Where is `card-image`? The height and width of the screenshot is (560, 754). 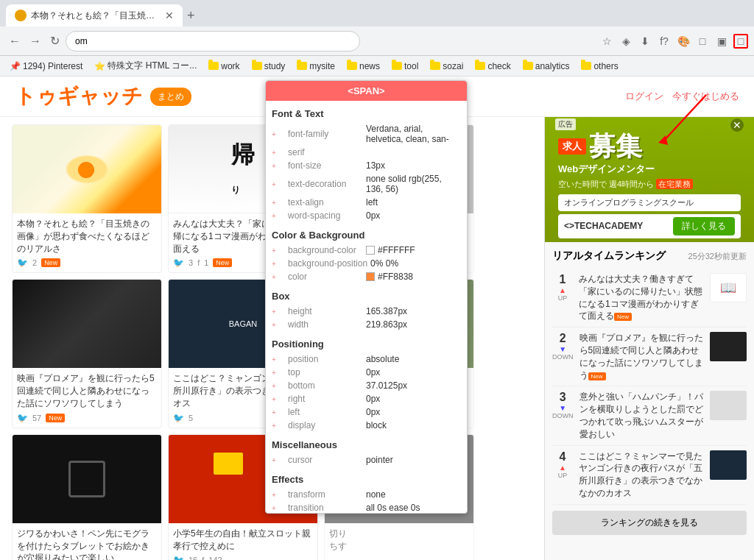 card-image is located at coordinates (87, 324).